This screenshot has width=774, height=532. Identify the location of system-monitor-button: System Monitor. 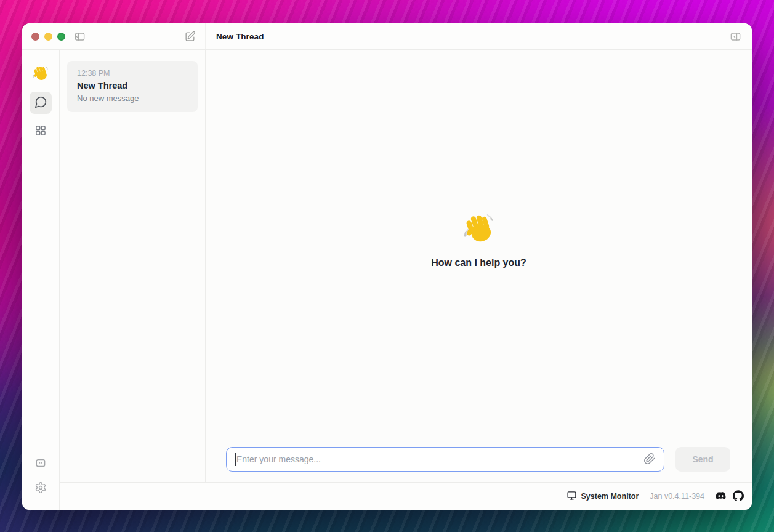
(603, 496).